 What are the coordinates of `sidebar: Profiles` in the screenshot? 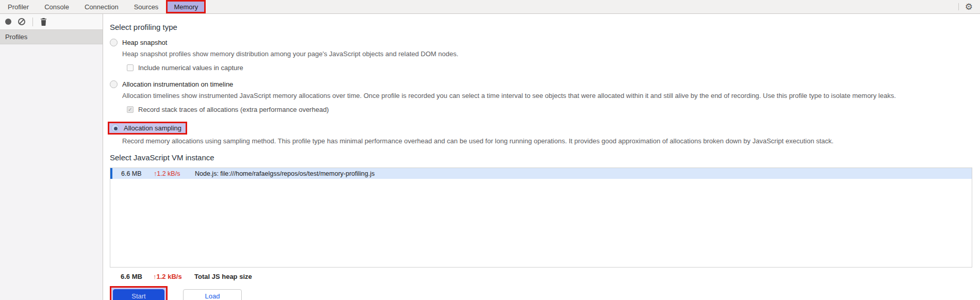 It's located at (52, 157).